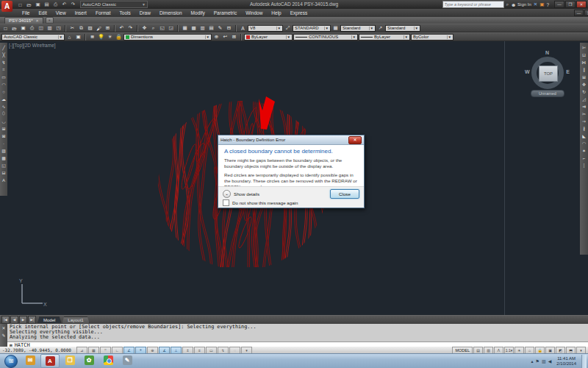 This screenshot has height=368, width=588. What do you see at coordinates (235, 350) in the screenshot?
I see `sc-toggle: ◌` at bounding box center [235, 350].